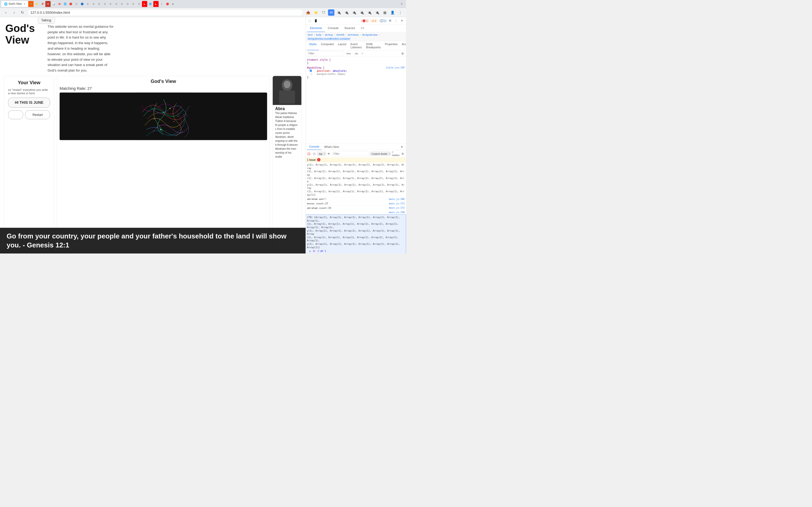 The width and height of the screenshot is (812, 507). What do you see at coordinates (166, 12) in the screenshot?
I see `address-bar: 127.0.0.1:5500/index.html` at bounding box center [166, 12].